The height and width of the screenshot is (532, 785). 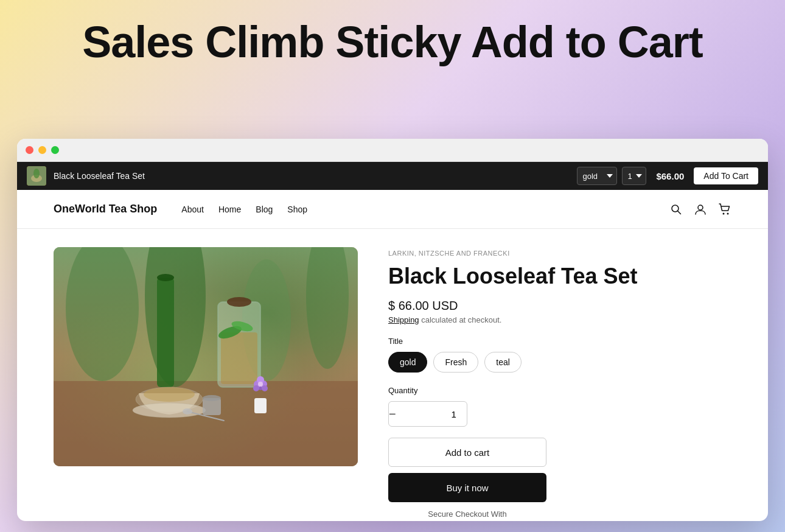 I want to click on account-icon, so click(x=700, y=209).